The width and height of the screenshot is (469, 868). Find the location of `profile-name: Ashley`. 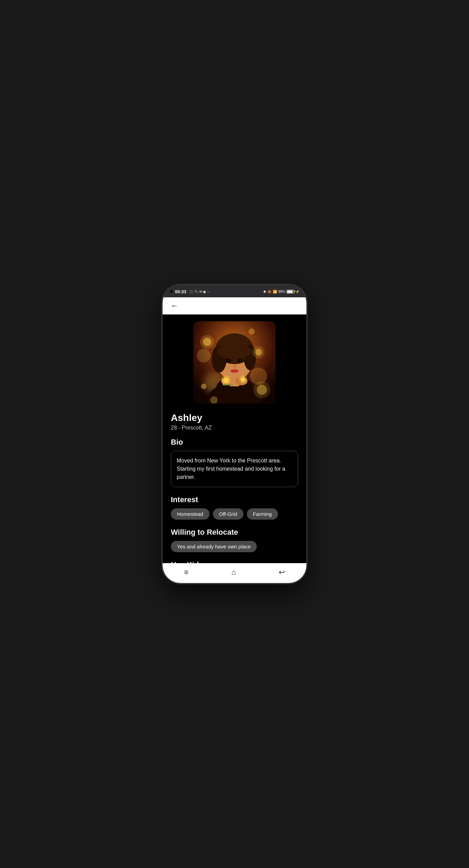

profile-name: Ashley is located at coordinates (234, 418).